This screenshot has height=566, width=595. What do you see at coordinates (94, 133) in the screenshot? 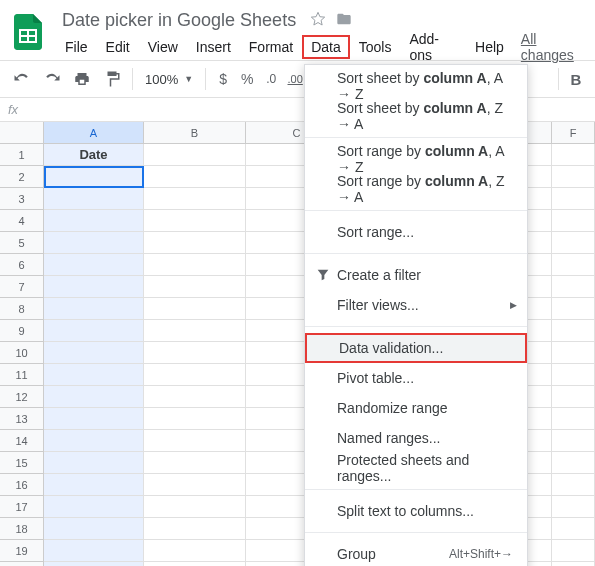
I see `col-header-A: A` at bounding box center [94, 133].